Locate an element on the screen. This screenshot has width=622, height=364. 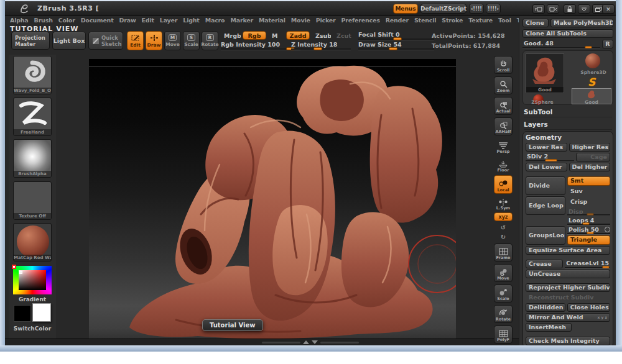
stroke-thumbnail: FreeHand is located at coordinates (32, 117).